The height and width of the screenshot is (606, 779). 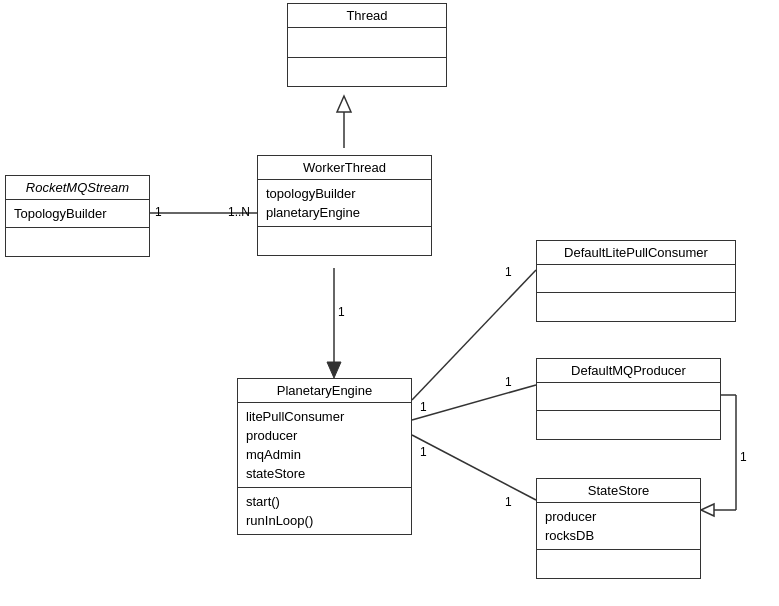 I want to click on class-workerthread-attrs: topologyBuilder planetaryEngine, so click(x=344, y=204).